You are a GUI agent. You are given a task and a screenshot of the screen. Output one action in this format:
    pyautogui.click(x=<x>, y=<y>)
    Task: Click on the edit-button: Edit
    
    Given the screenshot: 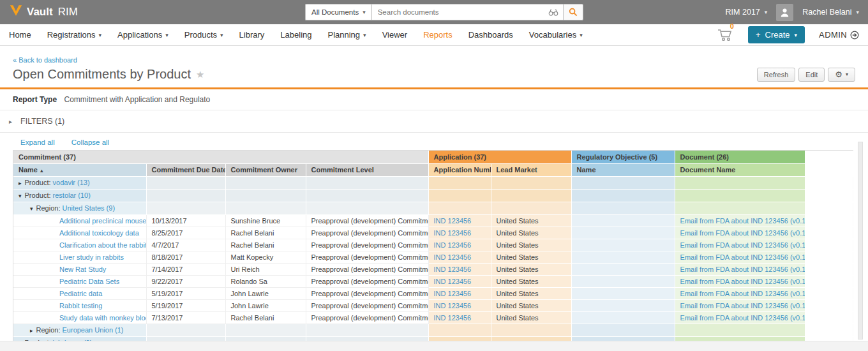 What is the action you would take?
    pyautogui.click(x=812, y=75)
    